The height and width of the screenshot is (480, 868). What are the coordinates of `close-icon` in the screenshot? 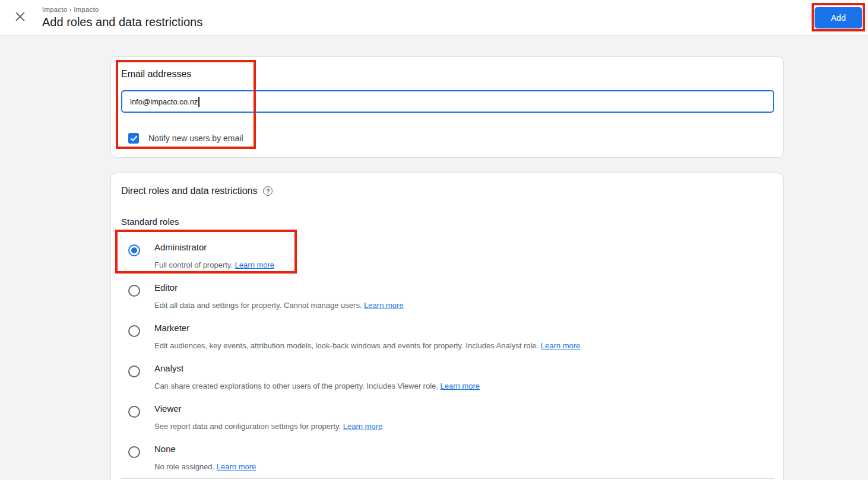 It's located at (20, 18).